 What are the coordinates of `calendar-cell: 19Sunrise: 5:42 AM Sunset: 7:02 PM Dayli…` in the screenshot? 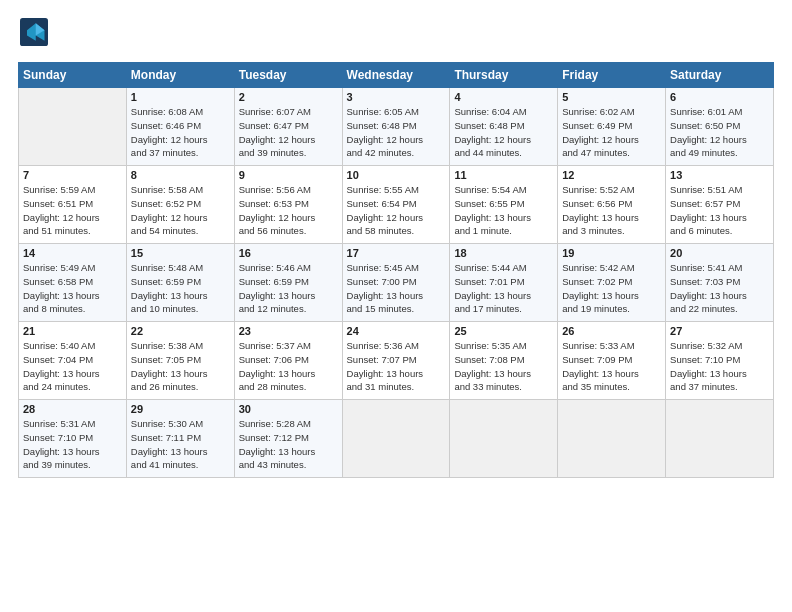 It's located at (612, 283).